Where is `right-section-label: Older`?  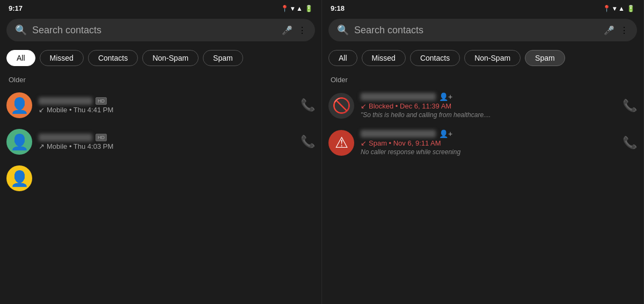
right-section-label: Older is located at coordinates (483, 78).